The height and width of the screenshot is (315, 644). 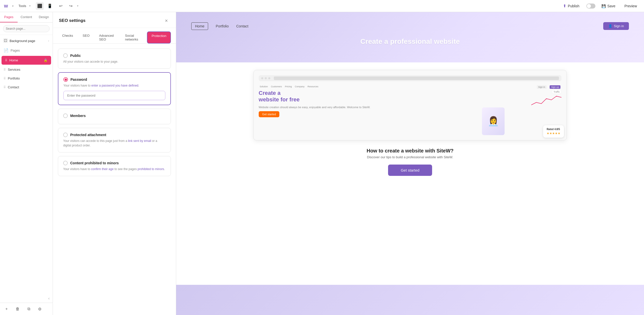 I want to click on pages-icon: 📄, so click(x=6, y=50).